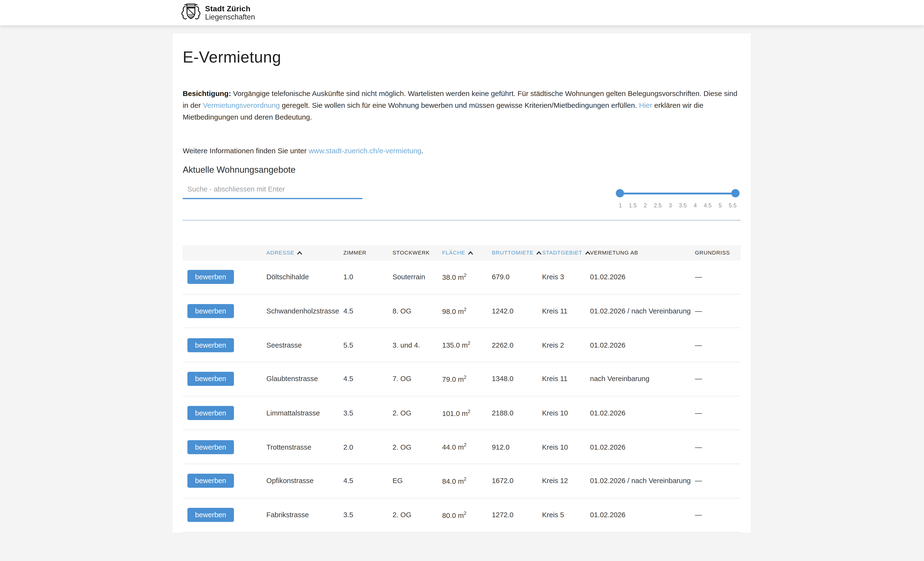 This screenshot has height=561, width=924. What do you see at coordinates (305, 345) in the screenshot?
I see `cell-adresse: Seestrasse` at bounding box center [305, 345].